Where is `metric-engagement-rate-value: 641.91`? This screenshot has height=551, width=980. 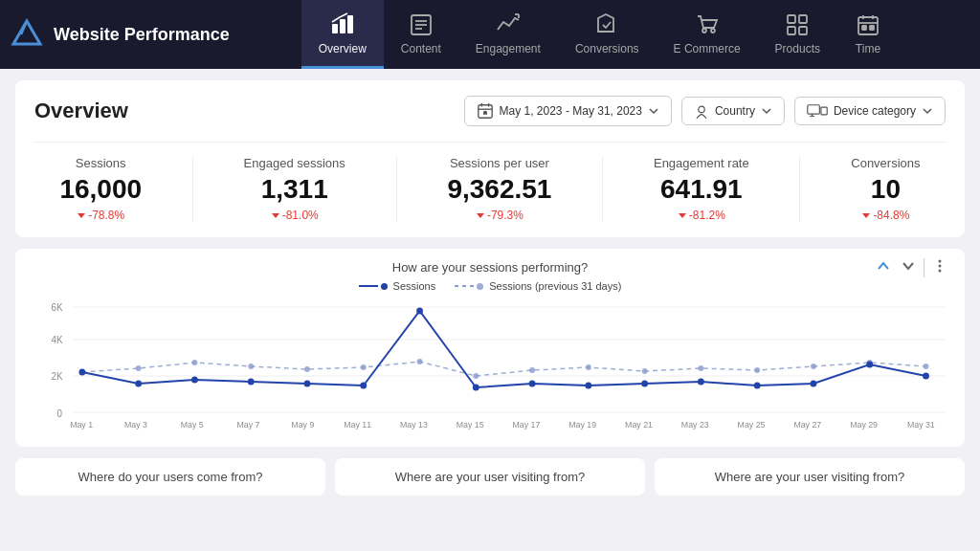
metric-engagement-rate-value: 641.91 is located at coordinates (702, 189).